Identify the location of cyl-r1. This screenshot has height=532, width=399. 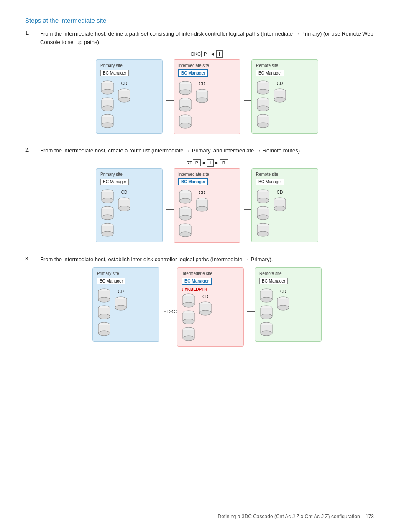
(263, 88).